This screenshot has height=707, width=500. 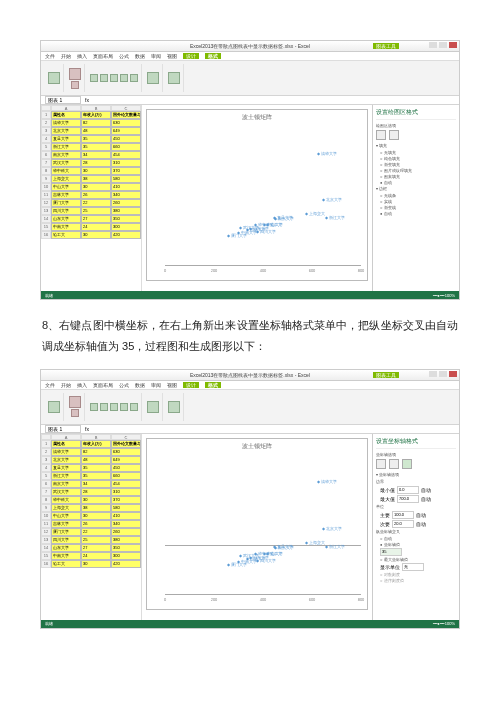 What do you see at coordinates (63, 100) in the screenshot?
I see `name-box: 图表 1` at bounding box center [63, 100].